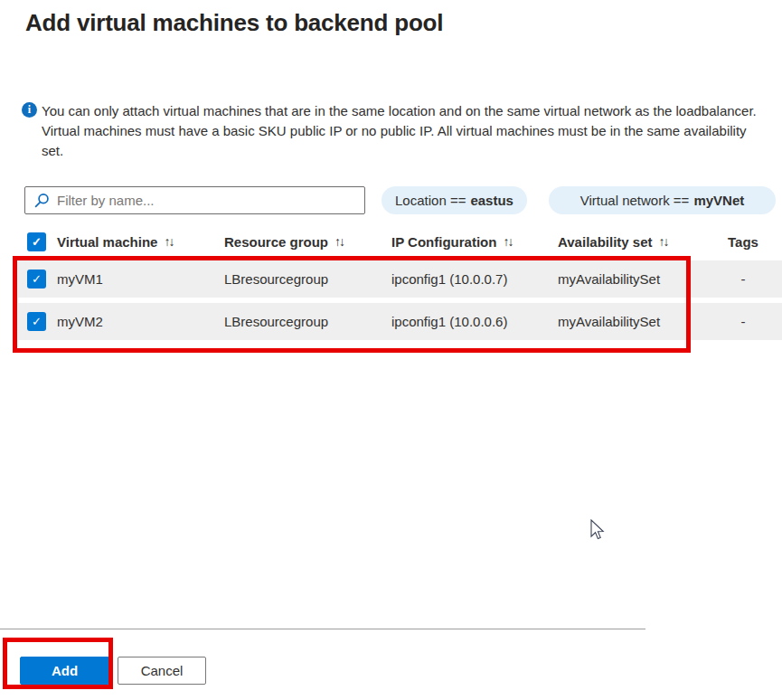  Describe the element at coordinates (65, 671) in the screenshot. I see `add-button: Add` at that location.